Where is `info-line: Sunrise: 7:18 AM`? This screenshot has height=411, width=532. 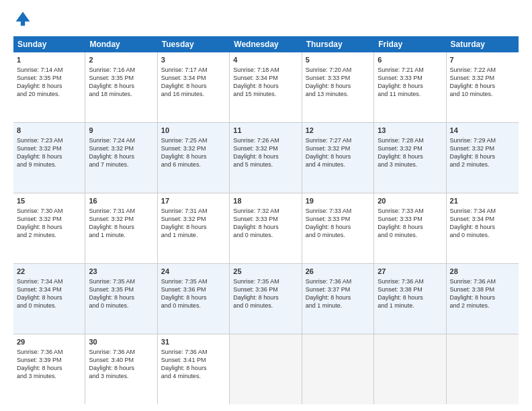 info-line: Sunrise: 7:18 AM is located at coordinates (265, 70).